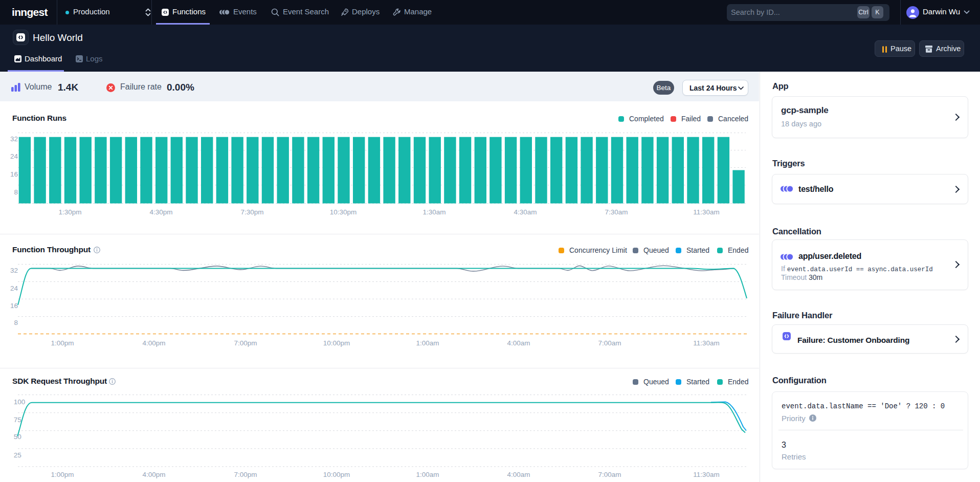 The height and width of the screenshot is (482, 980). I want to click on svg-text: 7:30am, so click(616, 212).